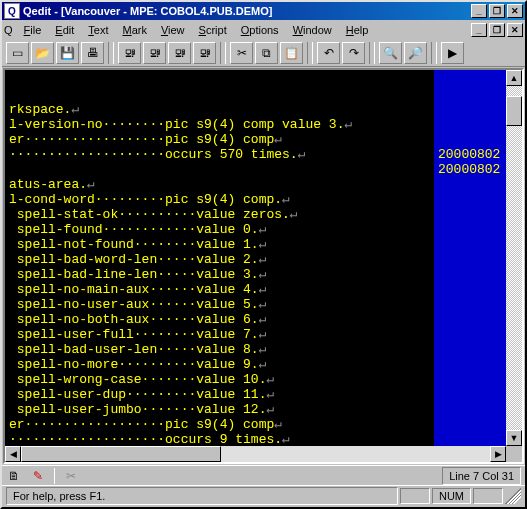  What do you see at coordinates (256, 154) in the screenshot?
I see `editor-line: ····················occurs 570 times.↵` at bounding box center [256, 154].